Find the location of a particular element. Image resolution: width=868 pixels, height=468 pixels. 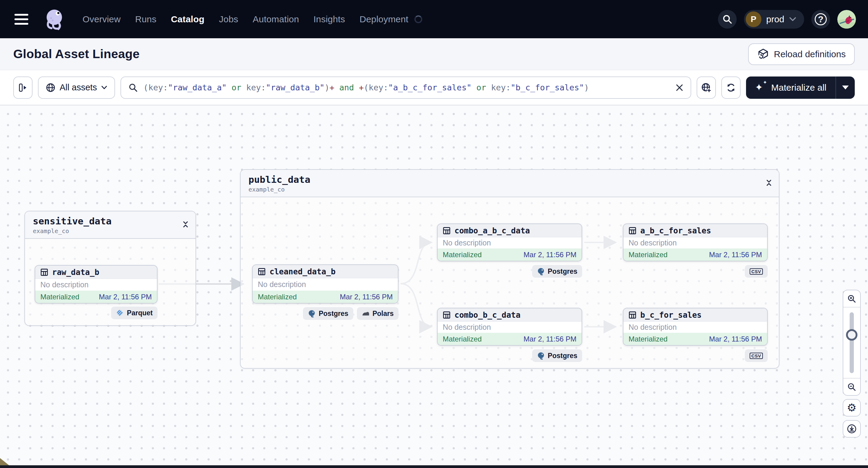

refresh-icon is located at coordinates (731, 88).